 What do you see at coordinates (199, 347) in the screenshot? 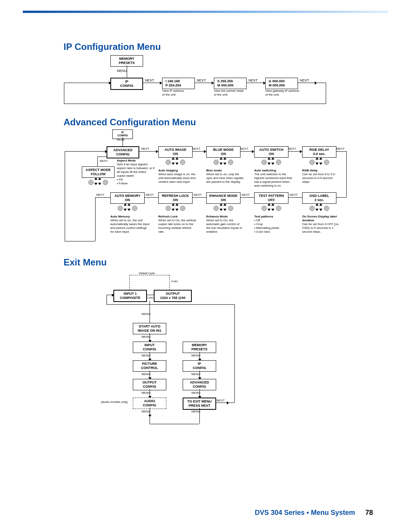
I see `box-memory-presets2: MEMORYPRESETS` at bounding box center [199, 347].